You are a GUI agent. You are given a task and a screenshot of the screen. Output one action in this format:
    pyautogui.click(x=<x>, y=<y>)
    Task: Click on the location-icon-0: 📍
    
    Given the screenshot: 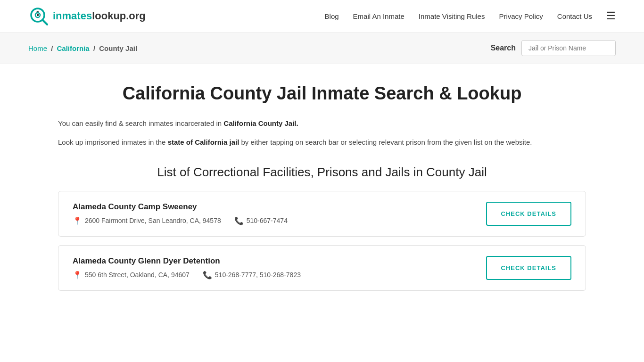 What is the action you would take?
    pyautogui.click(x=77, y=221)
    